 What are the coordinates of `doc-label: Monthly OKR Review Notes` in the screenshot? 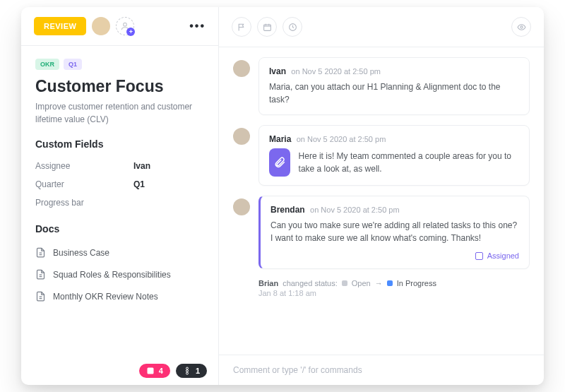 It's located at (106, 297).